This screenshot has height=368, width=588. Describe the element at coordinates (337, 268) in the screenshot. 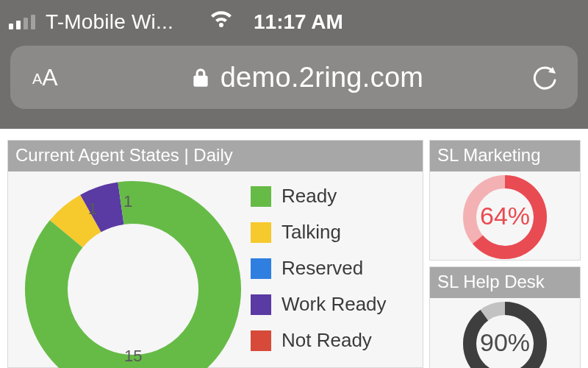

I see `legend-item: Reserved` at that location.